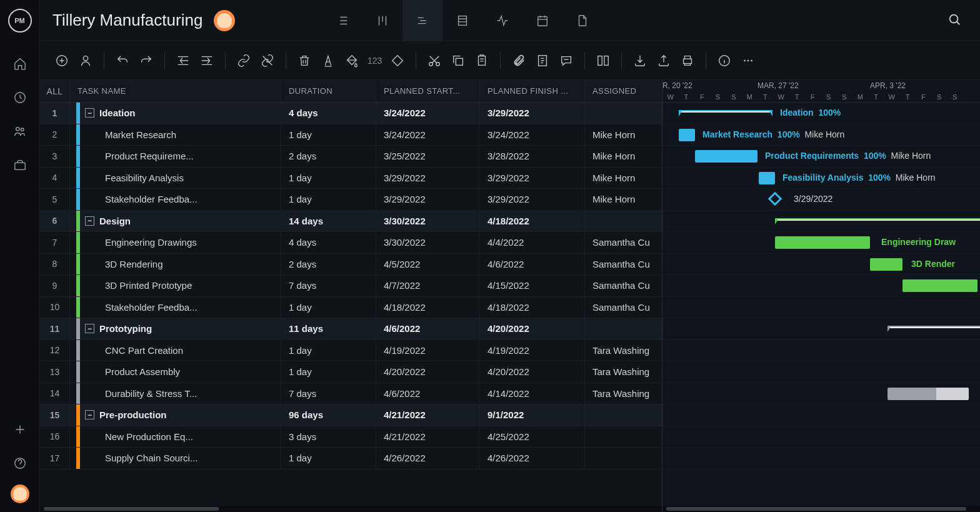 The image size is (980, 512). Describe the element at coordinates (183, 61) in the screenshot. I see `outdent-icon` at that location.